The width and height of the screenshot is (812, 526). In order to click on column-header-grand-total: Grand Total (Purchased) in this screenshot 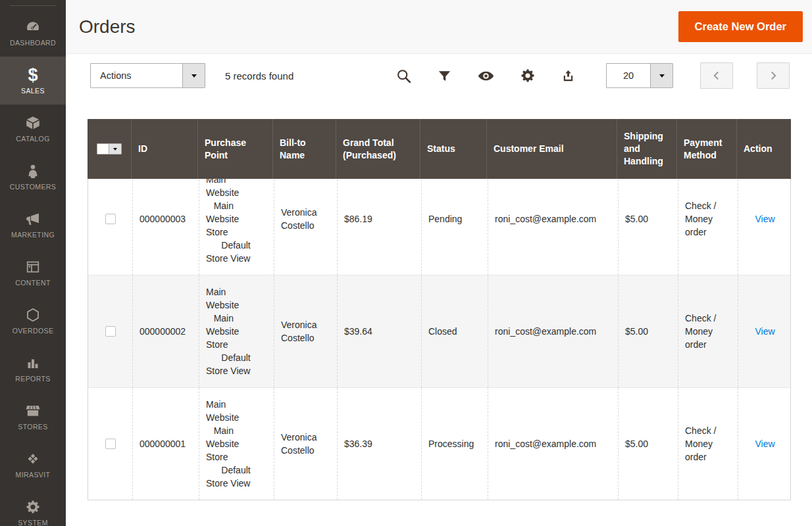, I will do `click(378, 149)`.